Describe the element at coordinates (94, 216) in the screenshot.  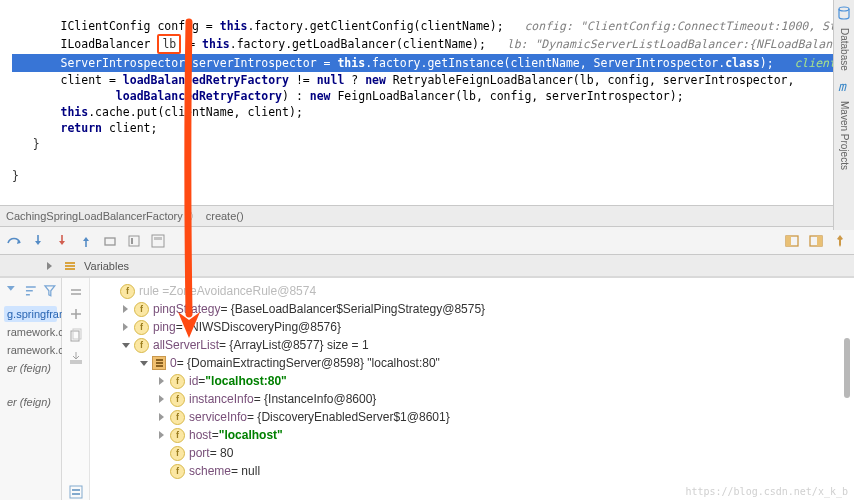
I see `breadcrumb-class: CachingSpringLoadBalancerFactory` at that location.